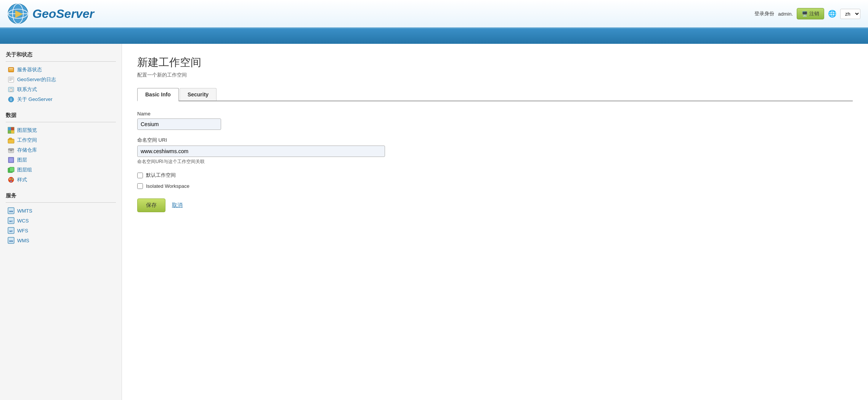  I want to click on logout-label: 注销, so click(814, 14).